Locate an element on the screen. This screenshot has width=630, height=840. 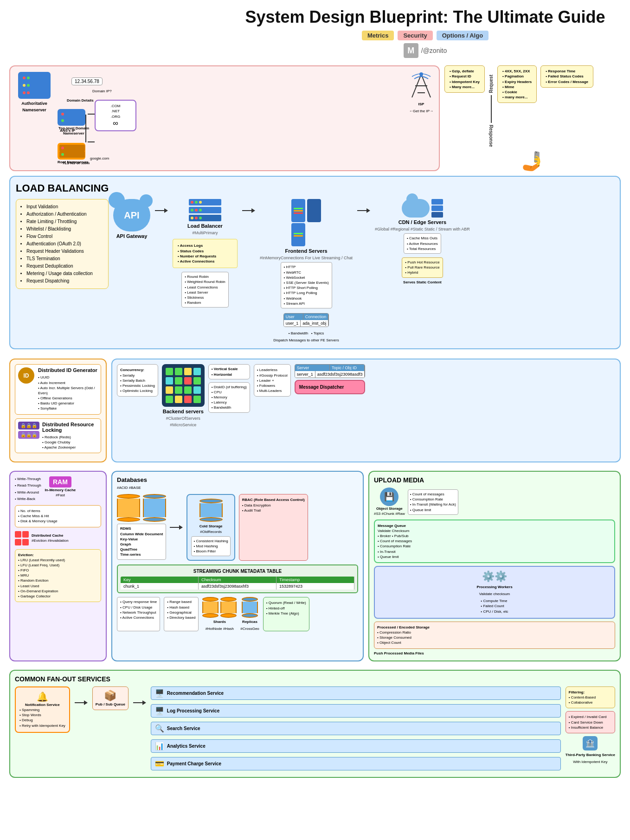
fe-bar5 is located at coordinates (298, 236).